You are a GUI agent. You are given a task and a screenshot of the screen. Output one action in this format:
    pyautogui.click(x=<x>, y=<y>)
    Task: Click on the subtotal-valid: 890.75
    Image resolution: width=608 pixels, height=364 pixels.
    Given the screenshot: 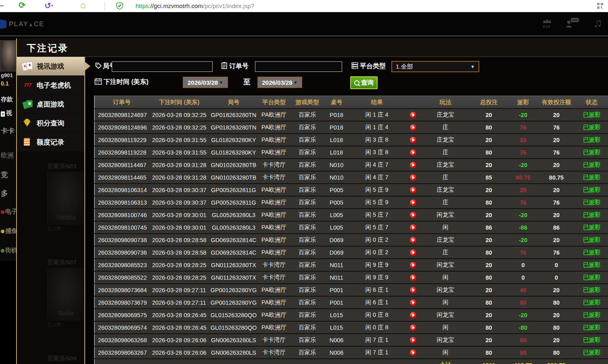 What is the action you would take?
    pyautogui.click(x=556, y=362)
    